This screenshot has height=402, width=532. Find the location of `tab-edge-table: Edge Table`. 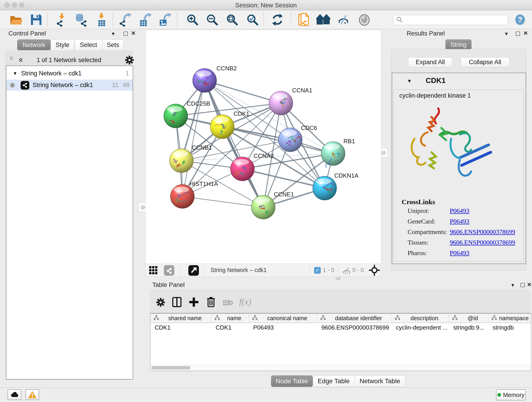

tab-edge-table: Edge Table is located at coordinates (334, 381).